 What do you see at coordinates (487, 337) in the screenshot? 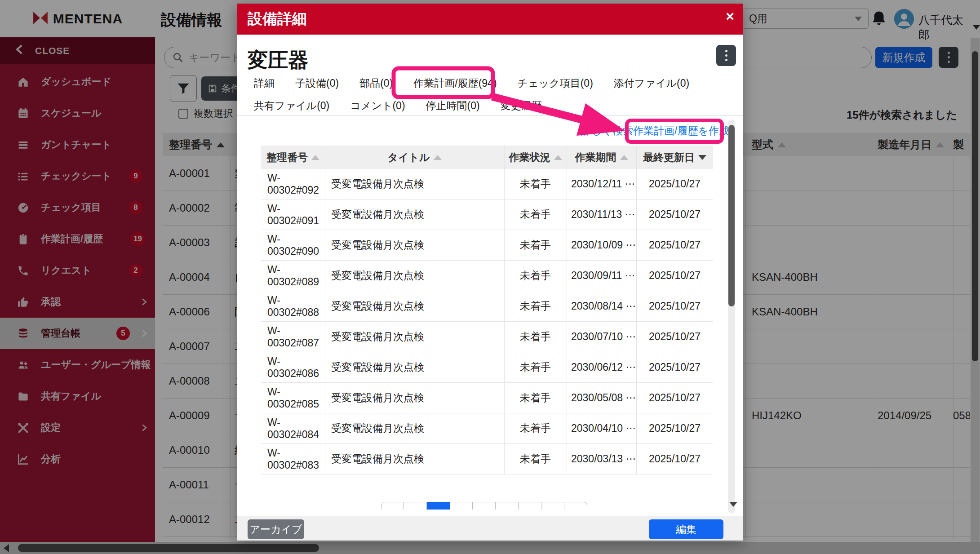
I see `workplan-row: W-00302#087受変電設備月次点検未着手2030/07/10 ⋯2025/…` at bounding box center [487, 337].